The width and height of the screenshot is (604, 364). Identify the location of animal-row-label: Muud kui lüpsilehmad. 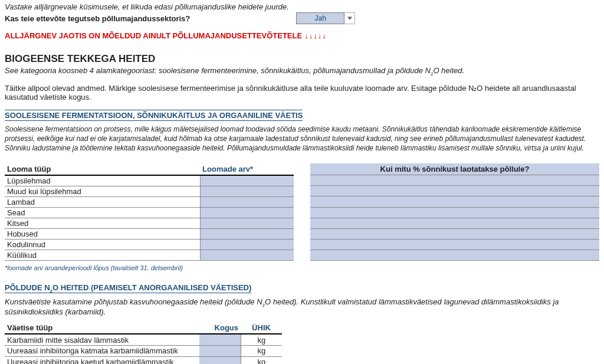
(103, 192).